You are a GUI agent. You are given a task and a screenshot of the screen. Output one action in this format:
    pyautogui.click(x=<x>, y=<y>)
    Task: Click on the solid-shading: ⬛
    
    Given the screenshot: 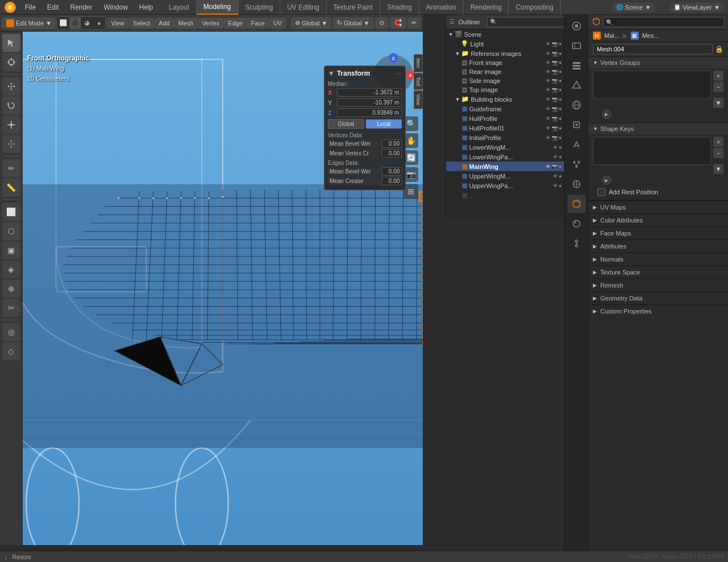 What is the action you would take?
    pyautogui.click(x=75, y=23)
    